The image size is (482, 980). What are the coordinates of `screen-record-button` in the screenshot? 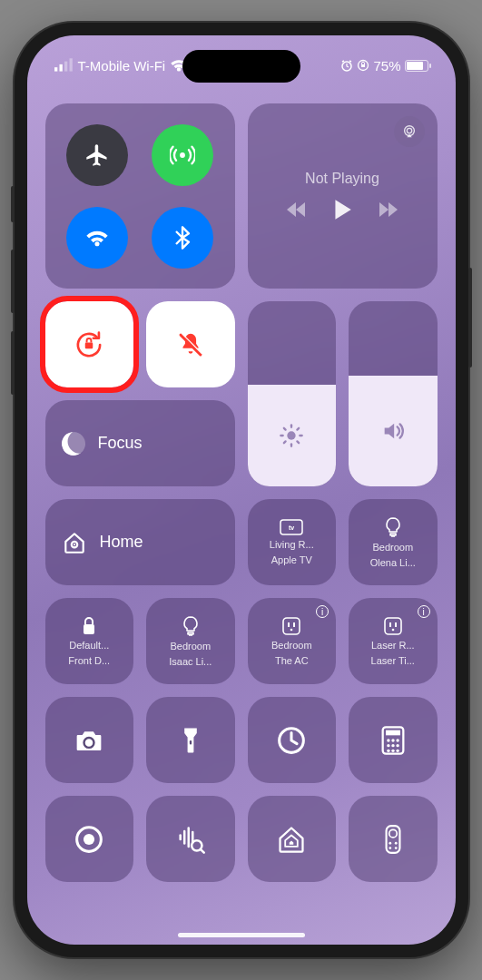 It's located at (90, 838).